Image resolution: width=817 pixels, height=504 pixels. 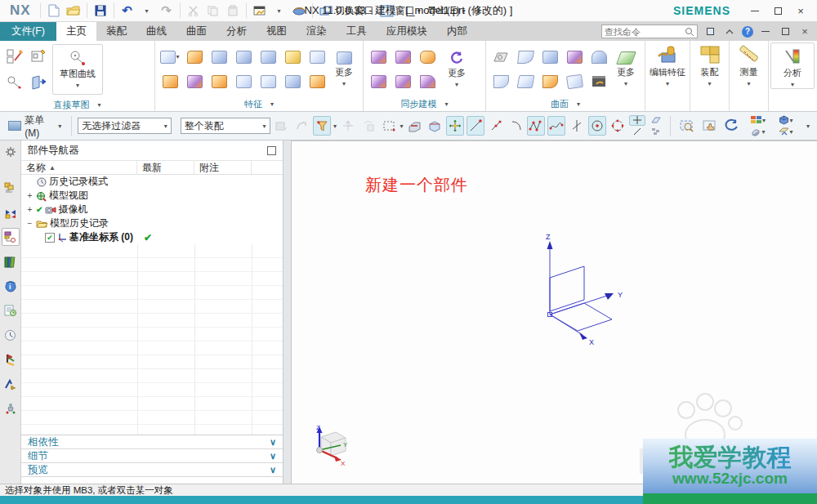 What do you see at coordinates (152, 456) in the screenshot?
I see `section-details: 细节 ∨` at bounding box center [152, 456].